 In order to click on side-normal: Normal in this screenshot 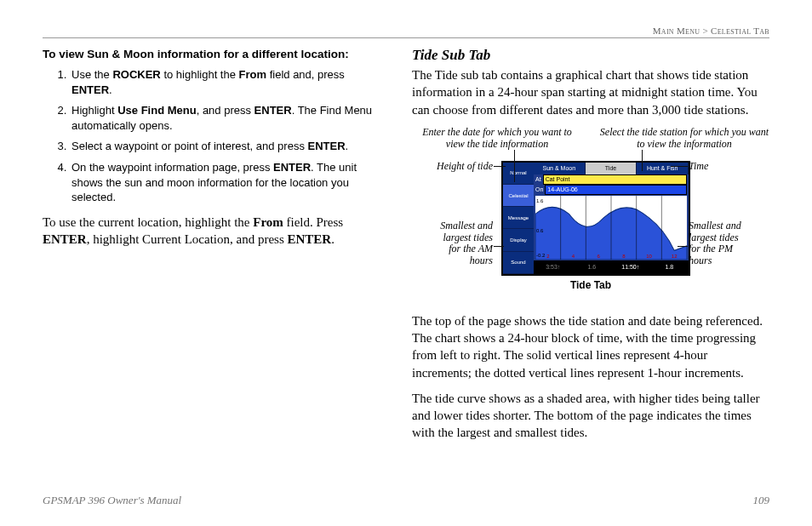, I will do `click(518, 174)`.